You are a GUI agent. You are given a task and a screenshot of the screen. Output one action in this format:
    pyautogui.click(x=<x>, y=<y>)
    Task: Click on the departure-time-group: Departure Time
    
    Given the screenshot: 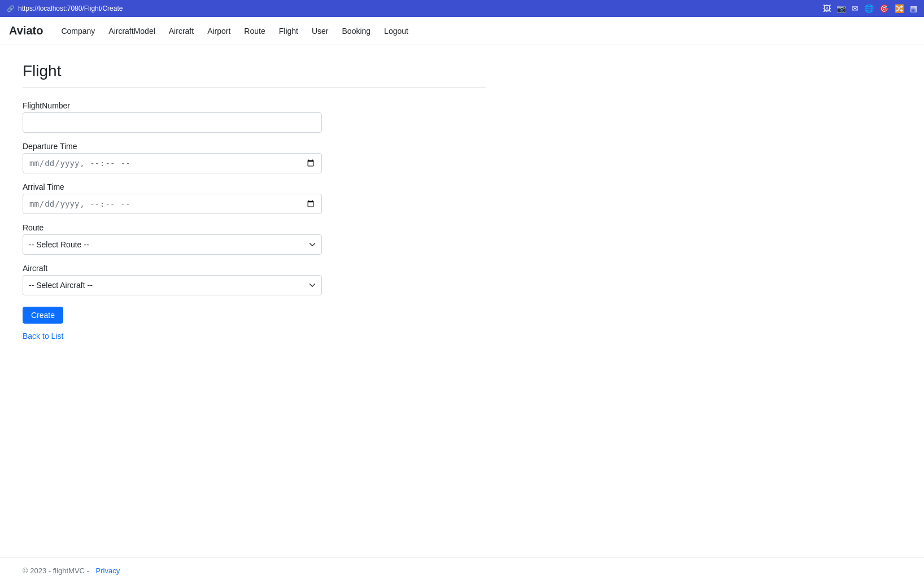 What is the action you would take?
    pyautogui.click(x=254, y=158)
    